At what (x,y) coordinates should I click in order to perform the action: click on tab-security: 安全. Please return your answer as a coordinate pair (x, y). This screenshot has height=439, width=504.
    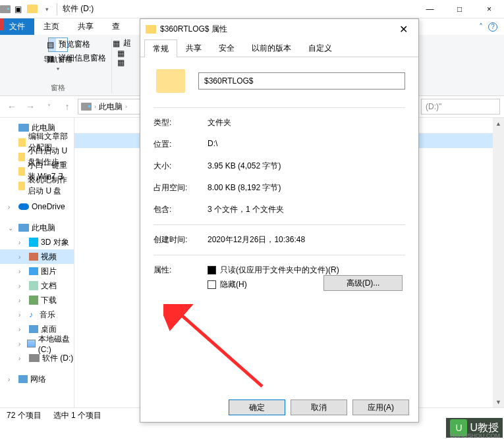
    Looking at the image, I should click on (227, 47).